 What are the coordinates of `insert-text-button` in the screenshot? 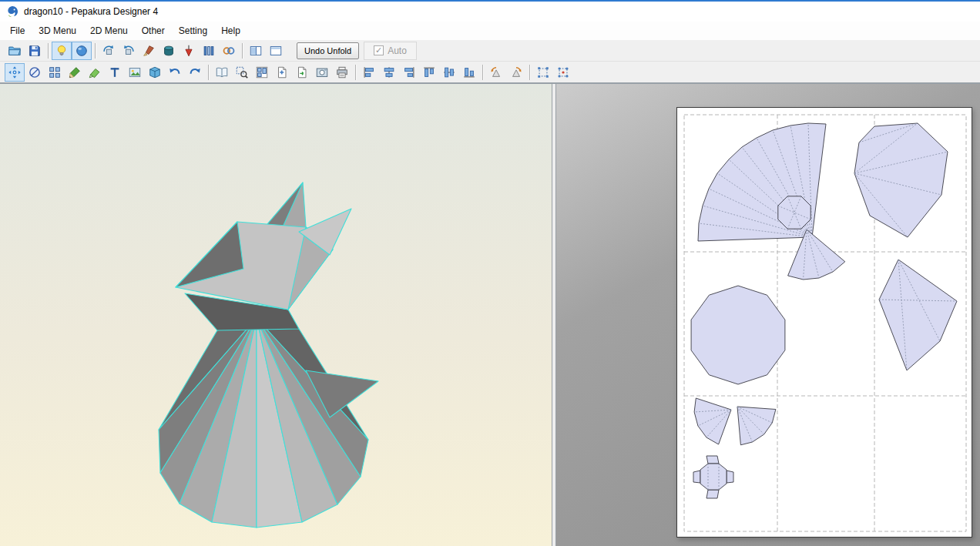 It's located at (115, 72).